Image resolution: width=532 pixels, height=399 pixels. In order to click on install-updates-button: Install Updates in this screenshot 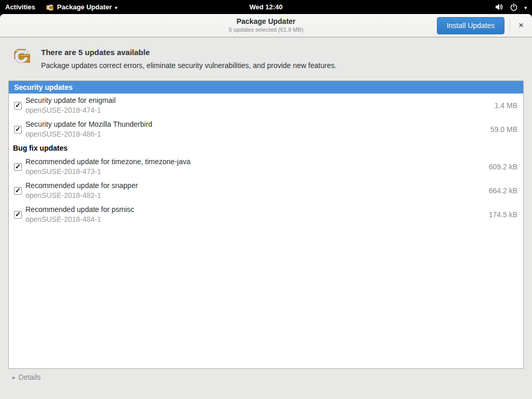, I will do `click(471, 26)`.